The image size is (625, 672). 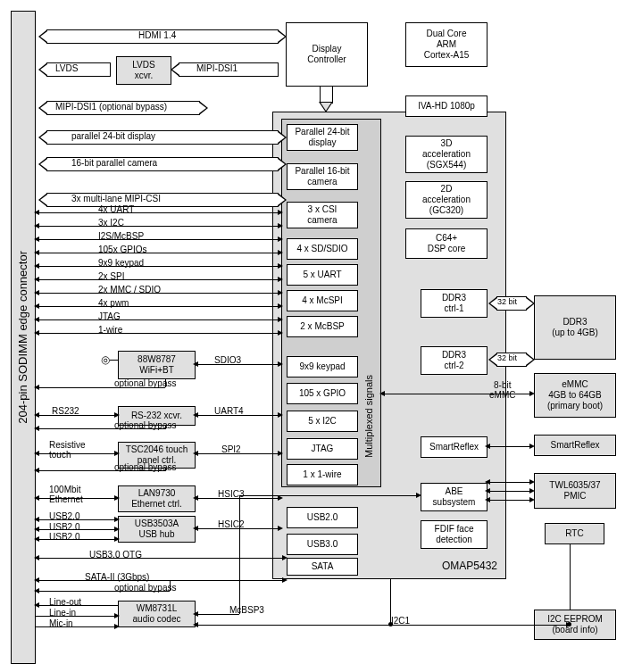 What do you see at coordinates (116, 209) in the screenshot?
I see `mux-uart: 4x UART` at bounding box center [116, 209].